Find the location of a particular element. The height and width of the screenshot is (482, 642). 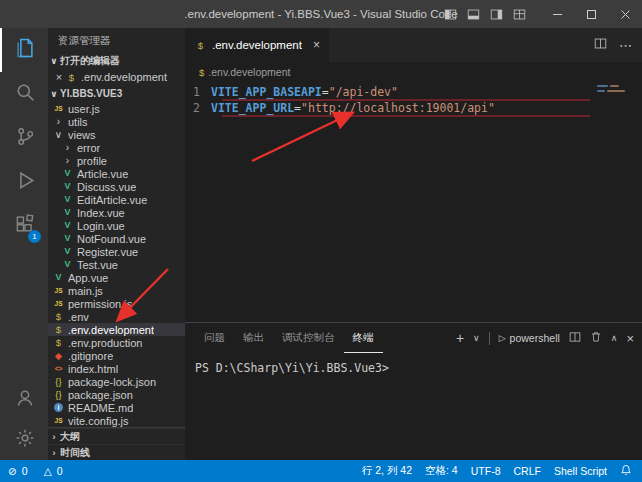

activity-run-debug is located at coordinates (24, 182).